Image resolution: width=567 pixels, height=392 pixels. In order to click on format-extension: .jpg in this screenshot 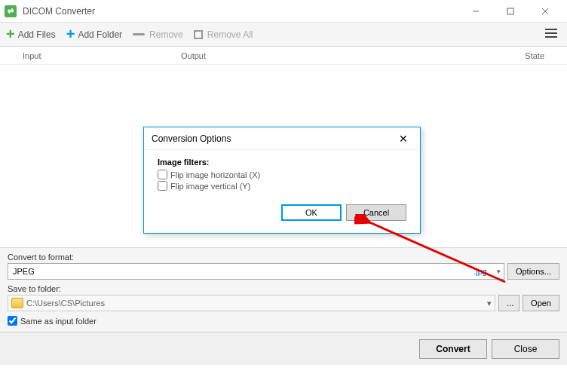, I will do `click(480, 271)`.